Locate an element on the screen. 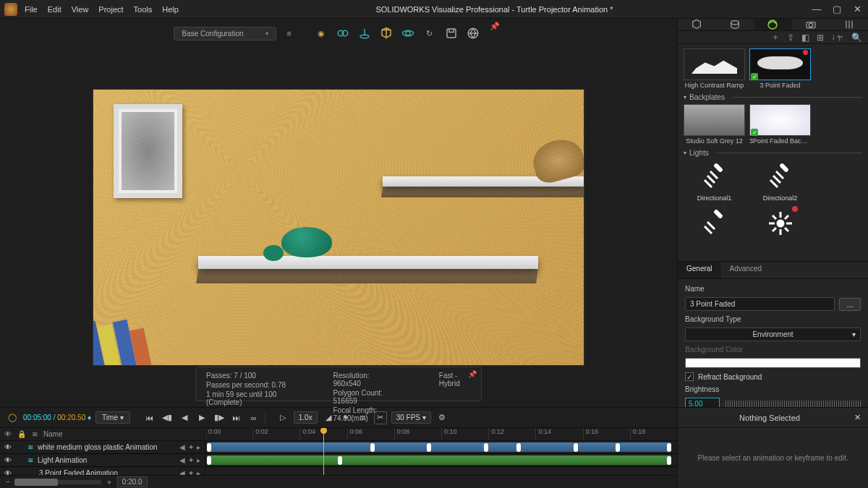  time-mode-dropdown: Time ▾ is located at coordinates (113, 418).